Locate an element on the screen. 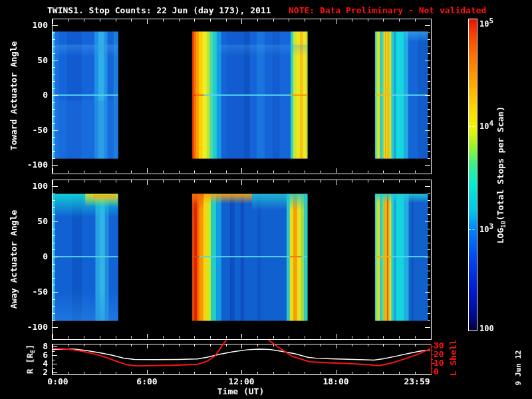  panel2-ytick: -100 is located at coordinates (34, 327).